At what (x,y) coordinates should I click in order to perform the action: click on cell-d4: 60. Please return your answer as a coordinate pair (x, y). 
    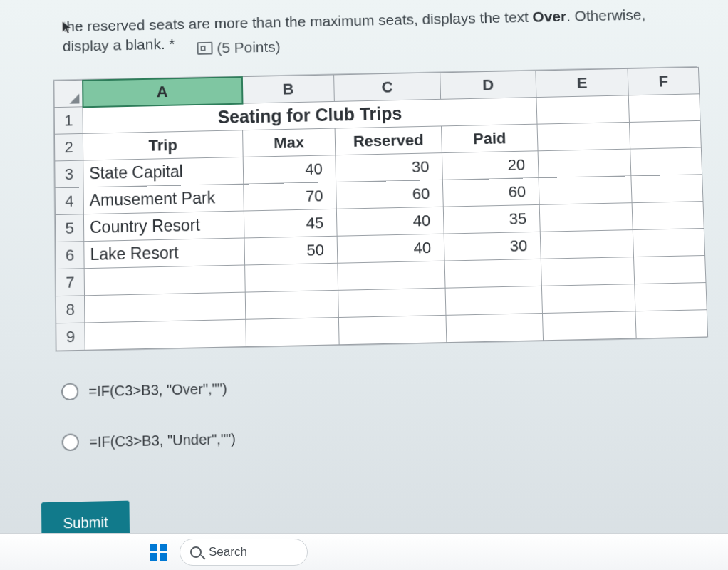
    Looking at the image, I should click on (491, 192).